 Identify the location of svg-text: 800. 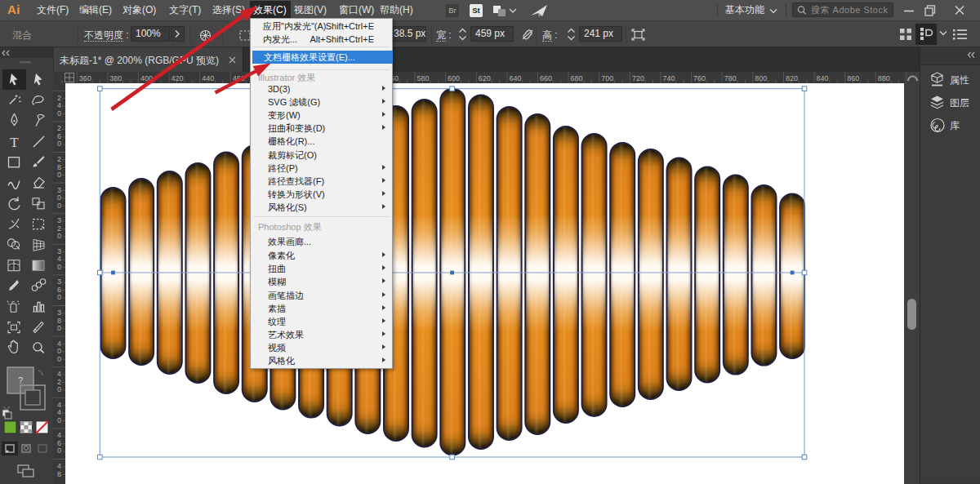
(761, 78).